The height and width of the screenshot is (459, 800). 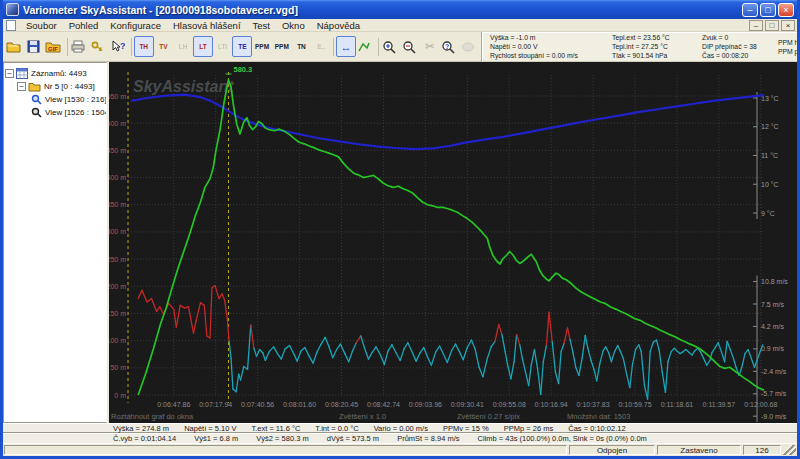 What do you see at coordinates (141, 428) in the screenshot?
I see `ro-vyska: Výška = 274.8 m` at bounding box center [141, 428].